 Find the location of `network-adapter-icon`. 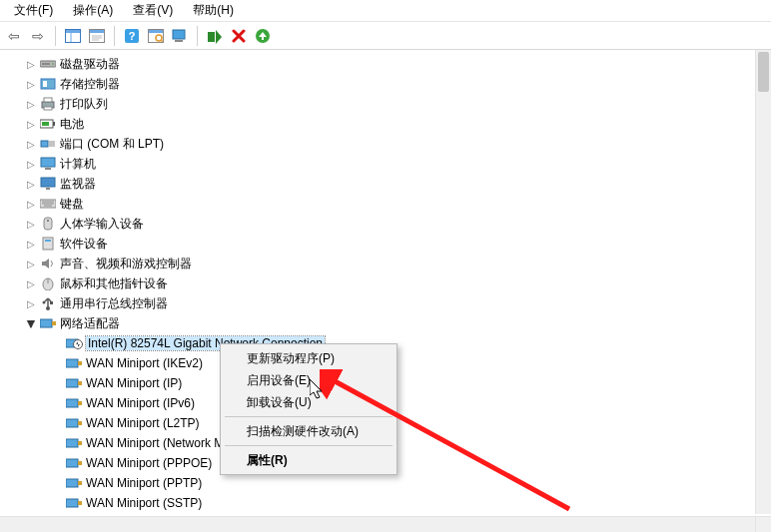

network-adapter-icon is located at coordinates (48, 323).